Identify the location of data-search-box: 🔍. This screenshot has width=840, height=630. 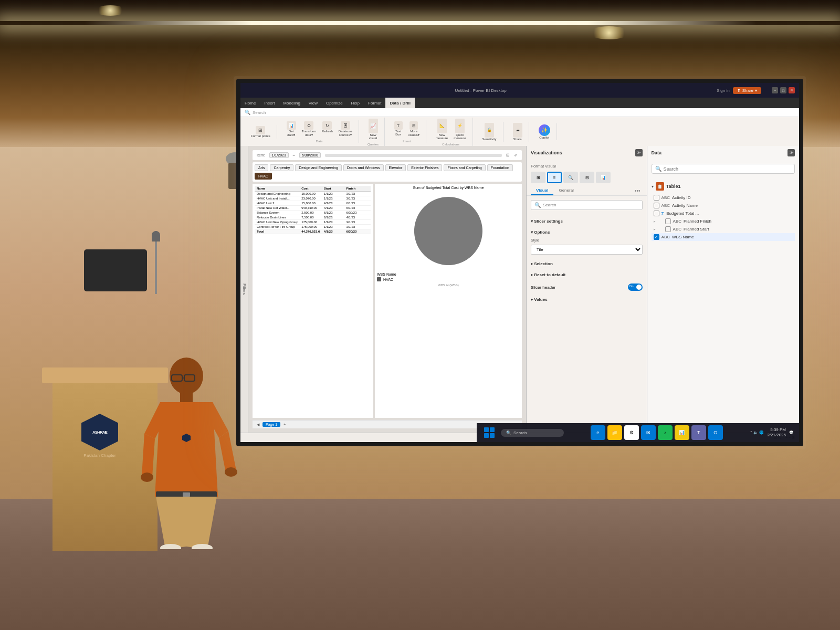
(723, 169).